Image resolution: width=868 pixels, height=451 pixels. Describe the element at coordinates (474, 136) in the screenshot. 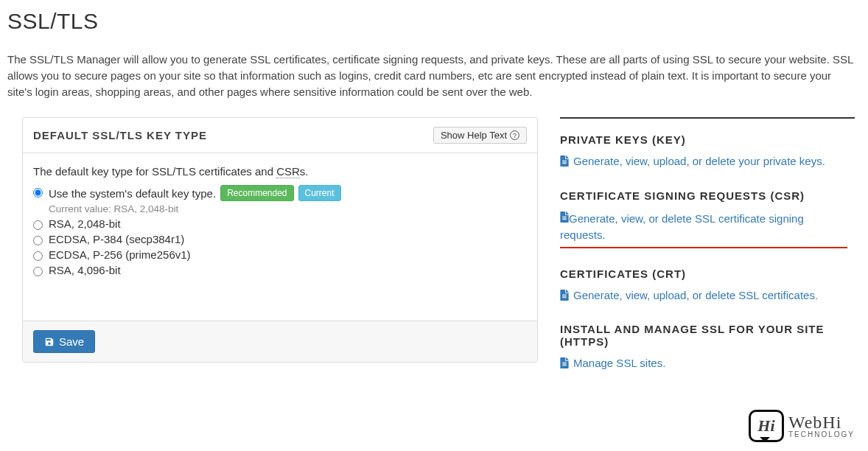

I see `show-help-label: Show Help Text` at that location.